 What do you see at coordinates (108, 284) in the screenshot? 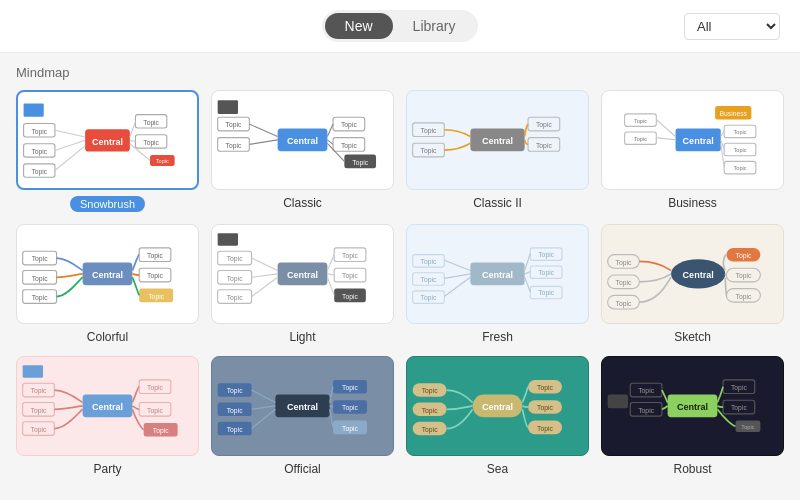
I see `card-colorful: Central Topic Topic Topic Topic Topic To…` at bounding box center [108, 284].